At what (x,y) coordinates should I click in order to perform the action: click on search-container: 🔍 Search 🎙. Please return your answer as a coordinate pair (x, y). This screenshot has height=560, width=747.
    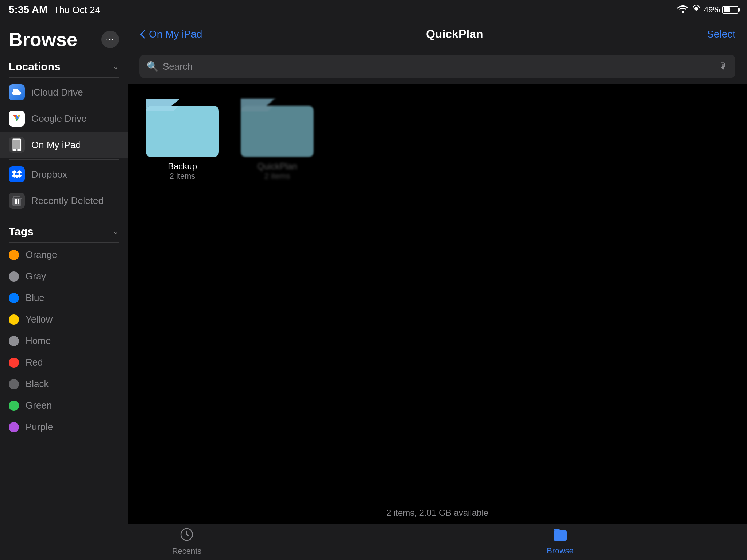
    Looking at the image, I should click on (437, 66).